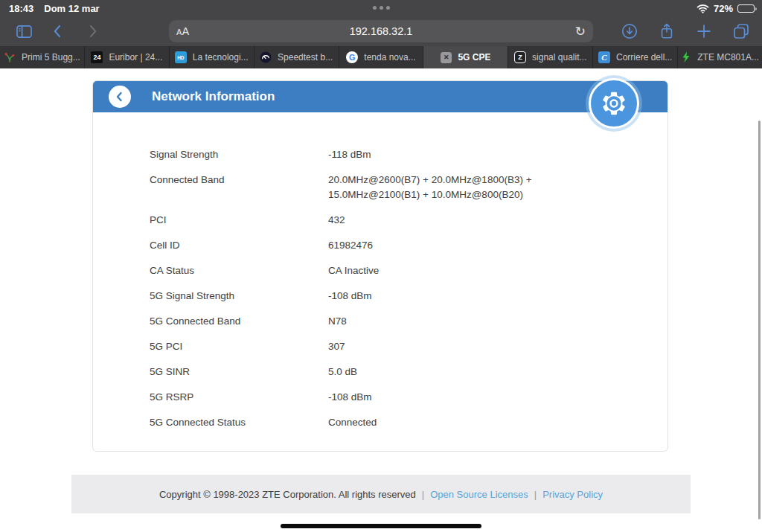  What do you see at coordinates (614, 103) in the screenshot?
I see `gear-icon` at bounding box center [614, 103].